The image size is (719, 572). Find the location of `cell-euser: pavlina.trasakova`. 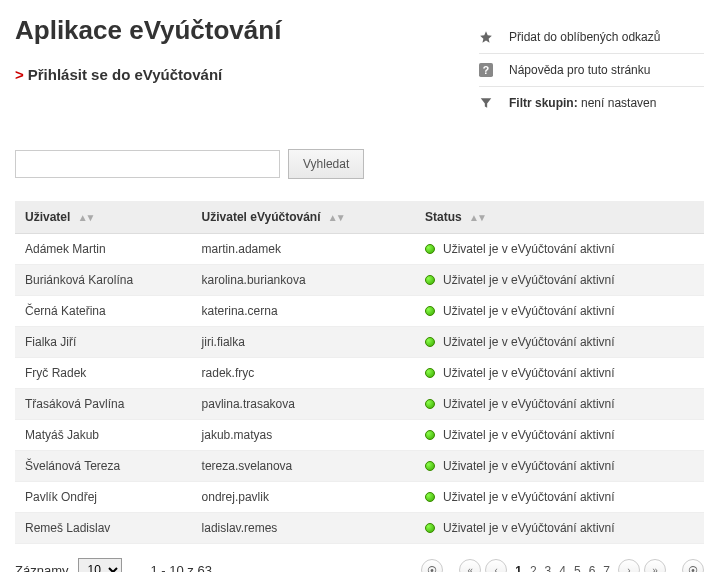

cell-euser: pavlina.trasakova is located at coordinates (304, 404).